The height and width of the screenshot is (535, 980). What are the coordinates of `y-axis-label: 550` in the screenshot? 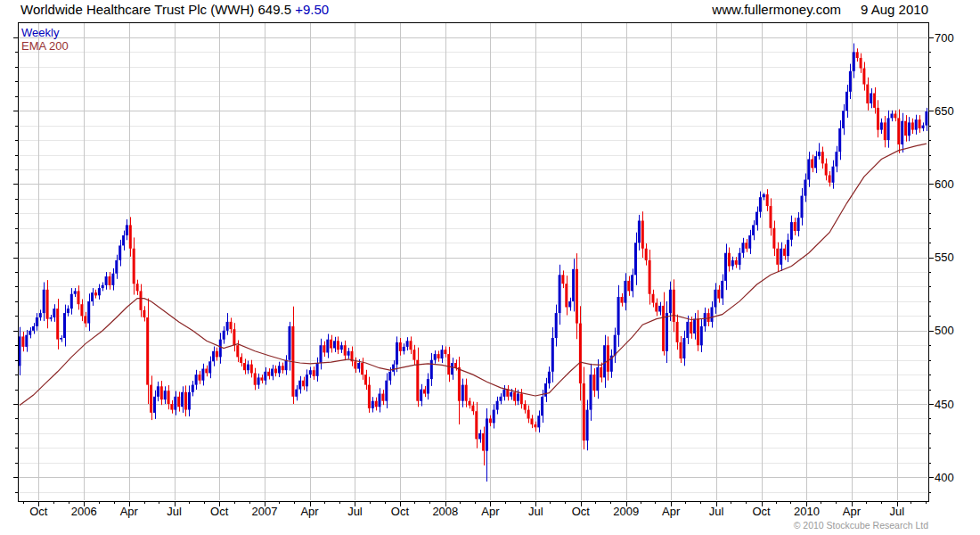 It's located at (944, 257).